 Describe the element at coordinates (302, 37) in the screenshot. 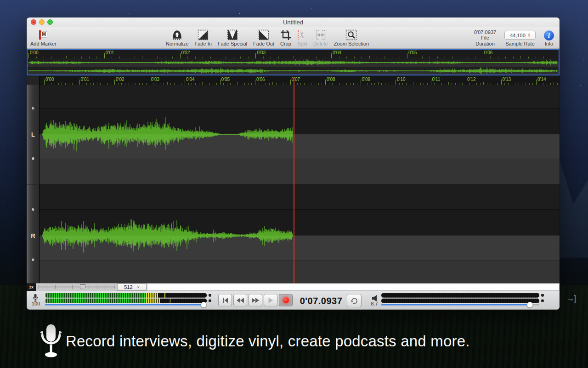

I see `split-button: ✂ Split` at that location.